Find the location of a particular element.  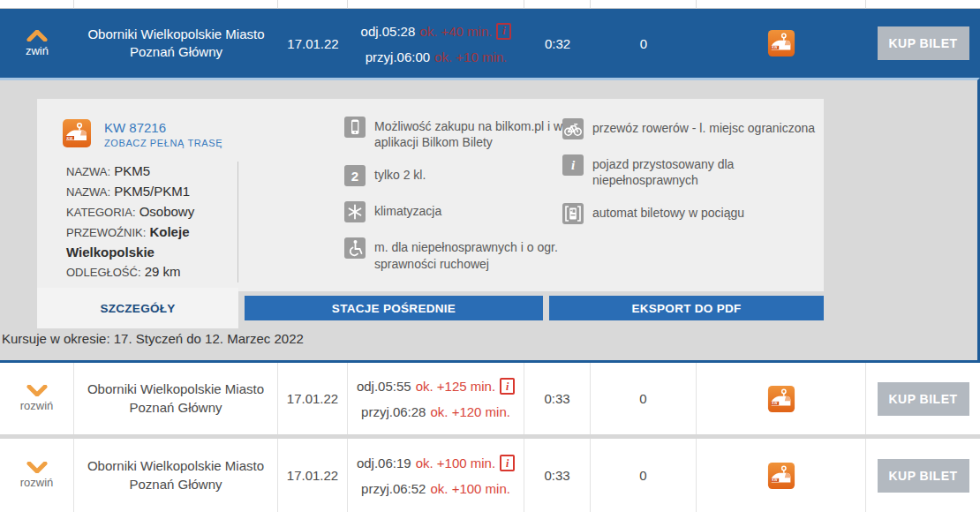

departure-time: odj.05:28 ok. +40 min. i is located at coordinates (436, 32).